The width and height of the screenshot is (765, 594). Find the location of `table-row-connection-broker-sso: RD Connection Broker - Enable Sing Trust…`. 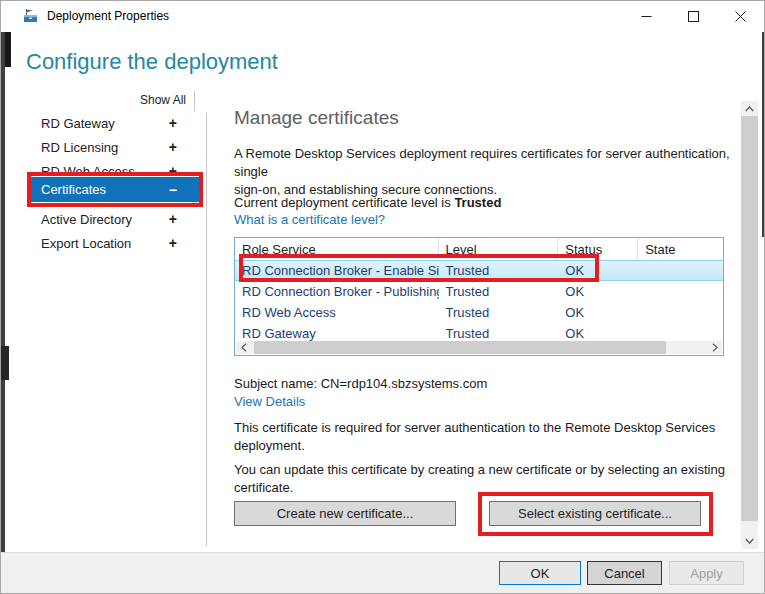

table-row-connection-broker-sso: RD Connection Broker - Enable Sing Trust… is located at coordinates (479, 270).